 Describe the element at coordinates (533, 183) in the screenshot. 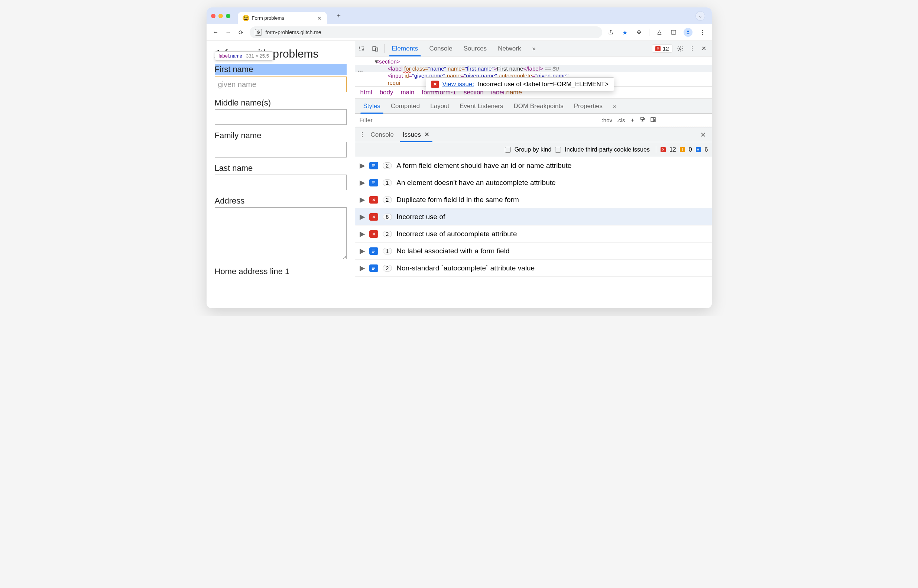

I see `issue-row: ▶1An element doesn't have an autocomplet…` at that location.